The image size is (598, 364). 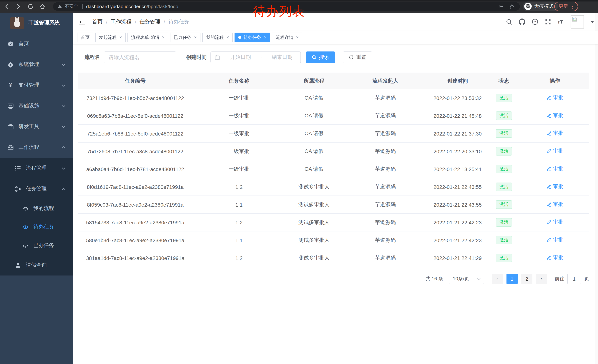 What do you see at coordinates (148, 37) in the screenshot?
I see `tab-流程表单-编辑: 流程表单-编辑×` at bounding box center [148, 37].